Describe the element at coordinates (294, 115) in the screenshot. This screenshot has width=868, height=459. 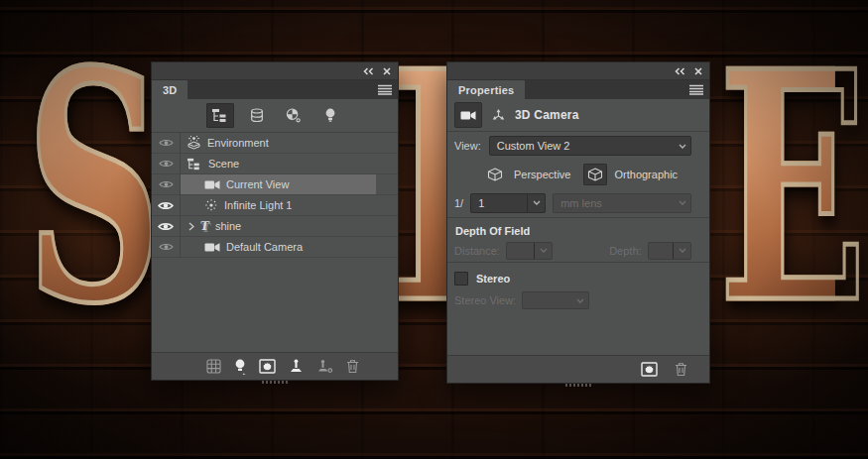
I see `filter-materials-icon` at that location.